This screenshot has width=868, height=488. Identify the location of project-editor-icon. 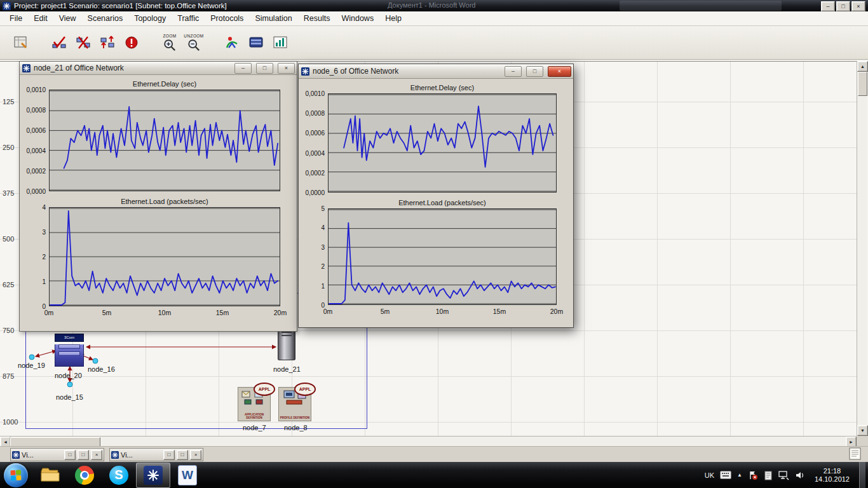
(21, 43).